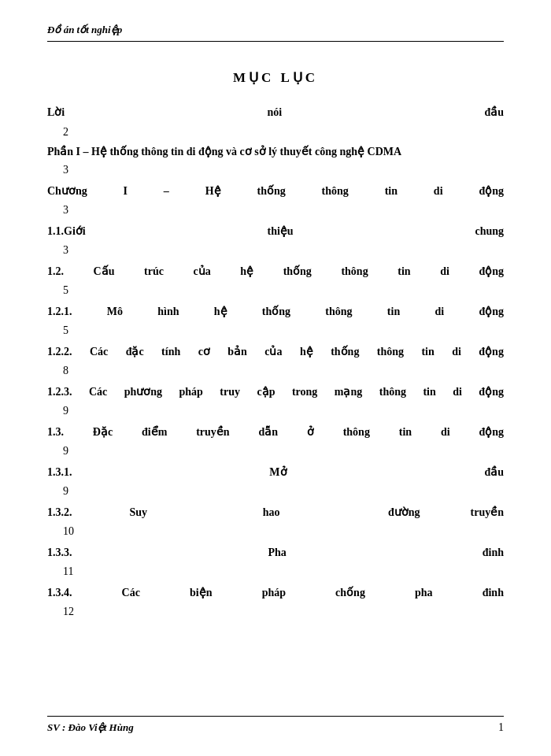 This screenshot has height=756, width=551. What do you see at coordinates (276, 392) in the screenshot?
I see `toc-entry-1-2-3: 1.2.3. Các phương pháp truy cập trong mạ…` at bounding box center [276, 392].